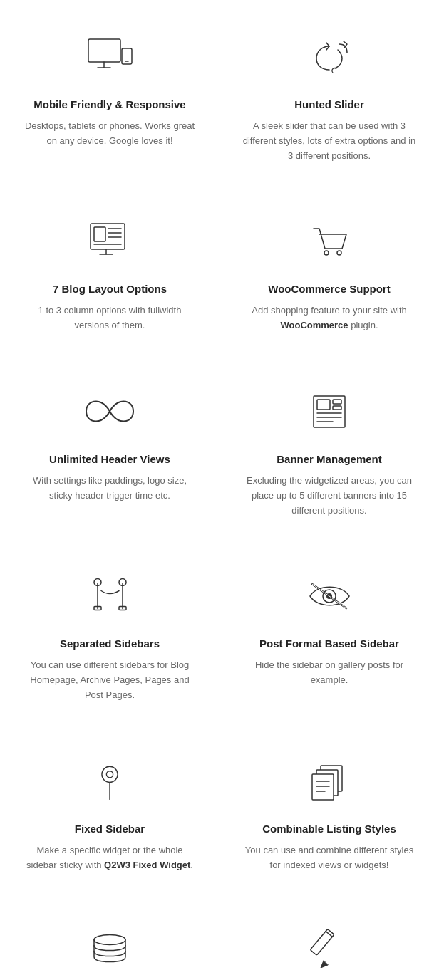  Describe the element at coordinates (329, 673) in the screenshot. I see `post-format-sidebar-desc: Hide the sidebar on gallery posts for ex…` at that location.